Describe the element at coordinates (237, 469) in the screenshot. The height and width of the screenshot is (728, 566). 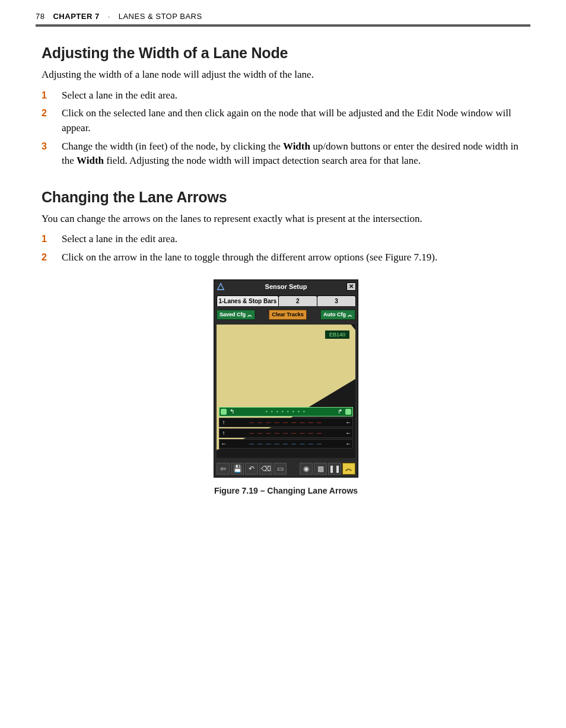
I see `save-button: 💾` at that location.